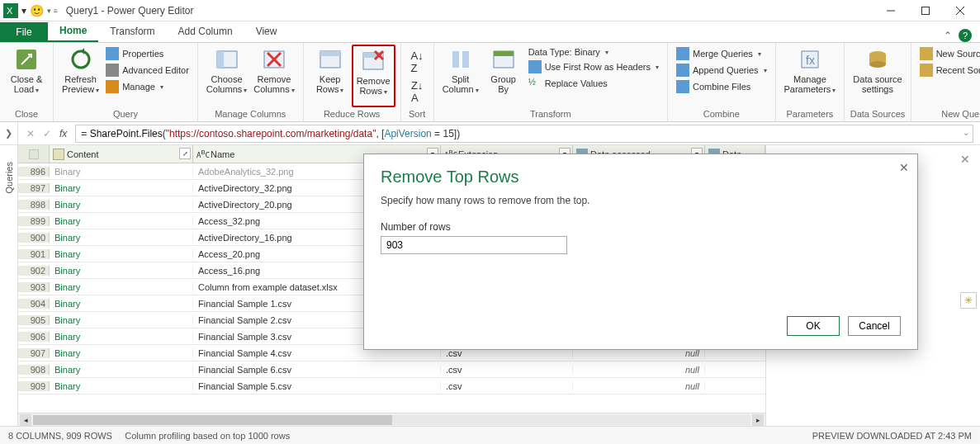  Describe the element at coordinates (9, 286) in the screenshot. I see `queries-sidebar-collapsed: Queries` at that location.